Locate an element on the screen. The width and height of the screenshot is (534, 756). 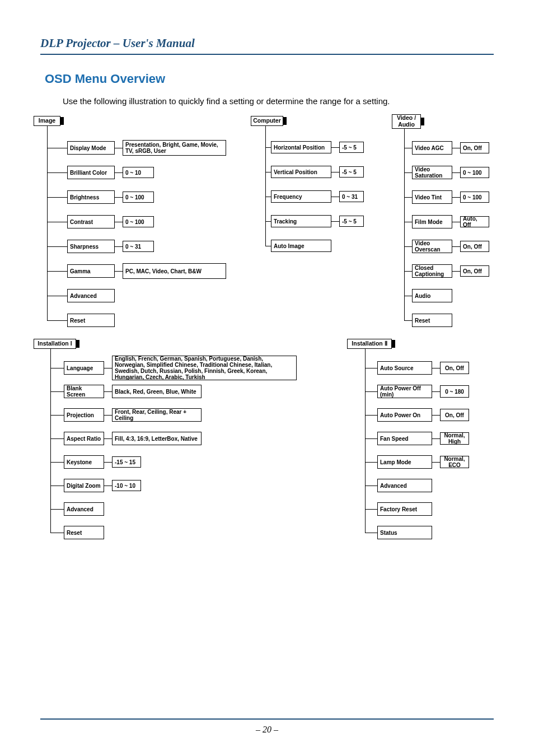
page-number: – 20 – is located at coordinates (267, 730).